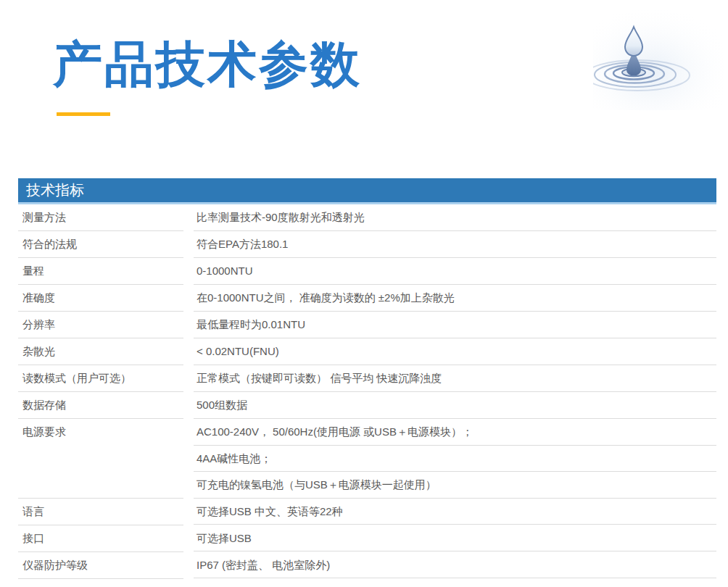 The image size is (728, 587). What do you see at coordinates (455, 217) in the screenshot?
I see `value-line: 比率测量技术-90度散射光和透射光` at bounding box center [455, 217].